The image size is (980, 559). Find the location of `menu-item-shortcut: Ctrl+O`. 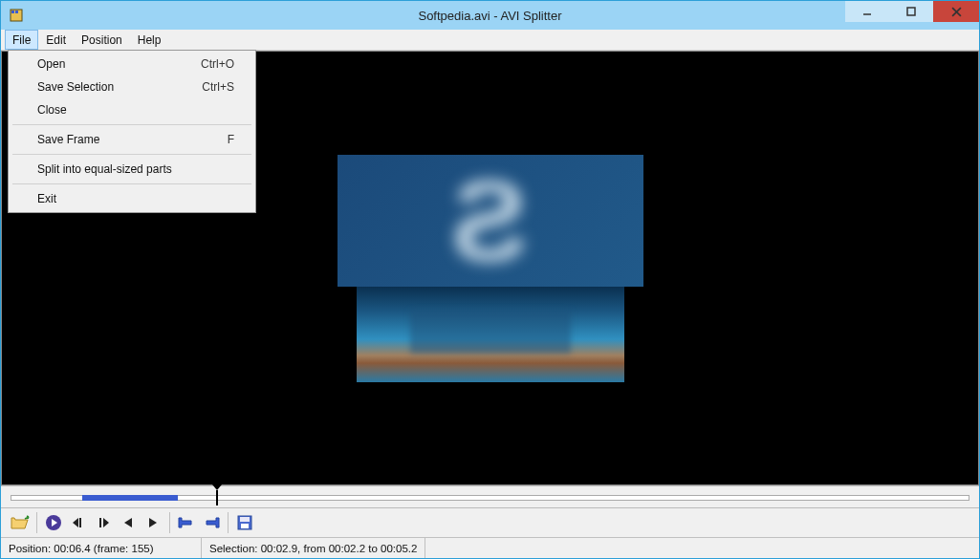

menu-item-shortcut: Ctrl+O is located at coordinates (218, 64).